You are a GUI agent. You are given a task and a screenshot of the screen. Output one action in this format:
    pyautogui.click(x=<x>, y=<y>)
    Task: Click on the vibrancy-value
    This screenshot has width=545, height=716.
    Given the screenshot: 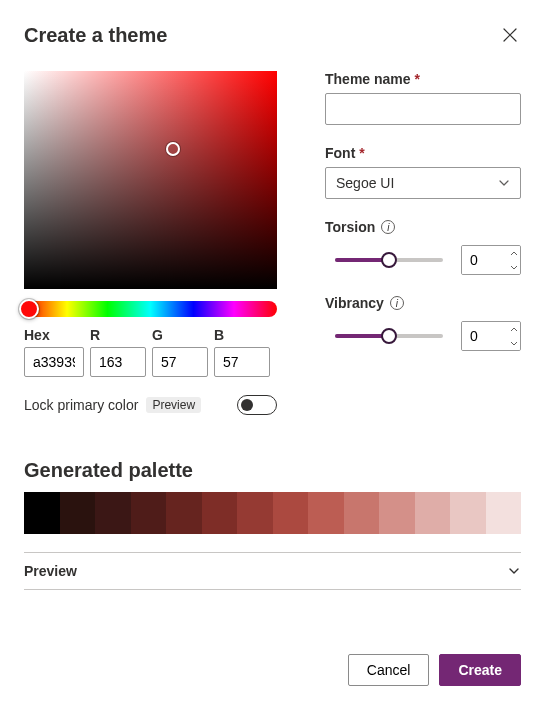 What is the action you would take?
    pyautogui.click(x=485, y=336)
    